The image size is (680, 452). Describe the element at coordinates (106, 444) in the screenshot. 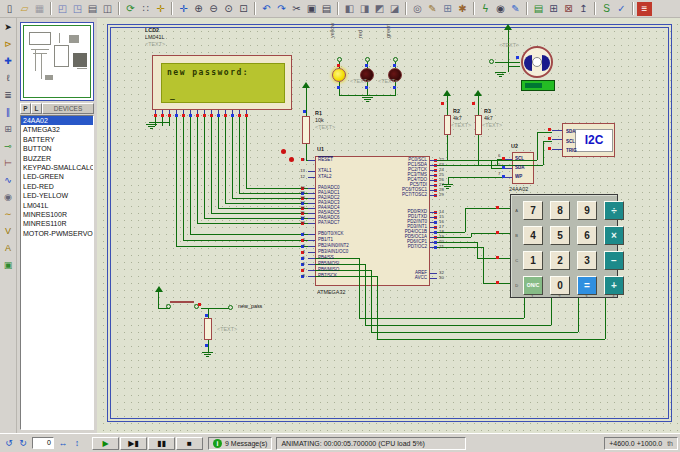

I see `play-button: ▶` at that location.